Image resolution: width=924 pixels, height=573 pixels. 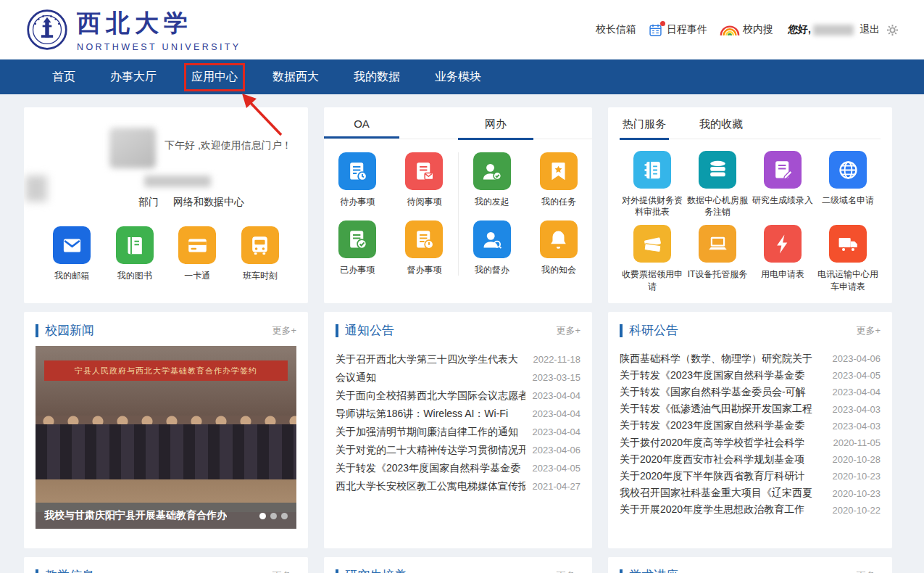 I want to click on app-tile: 我的任务, so click(x=559, y=180).